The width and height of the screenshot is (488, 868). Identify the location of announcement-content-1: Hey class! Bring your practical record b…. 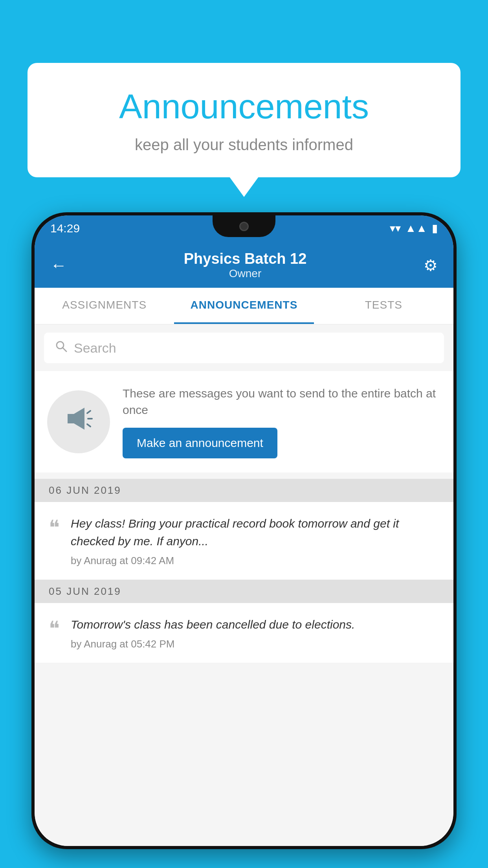
(255, 541).